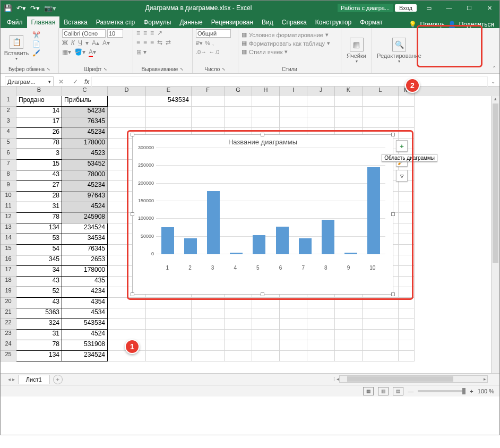  Describe the element at coordinates (398, 391) in the screenshot. I see `page-break-icon: ▤` at that location.